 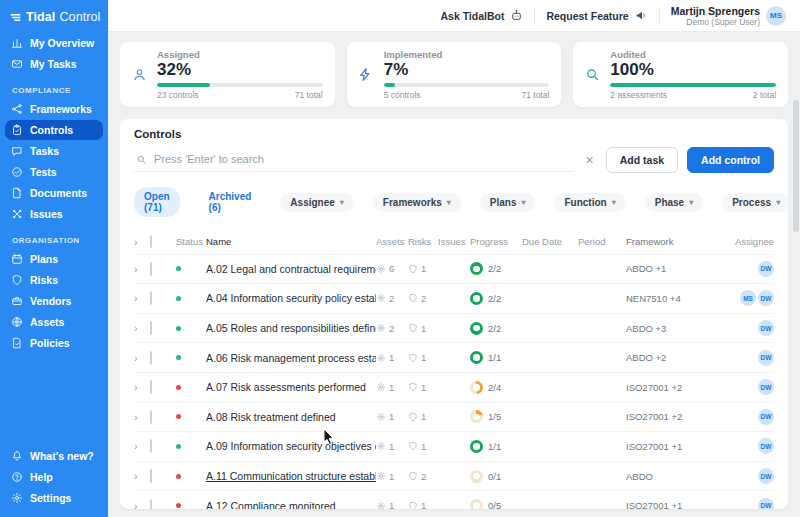 What do you see at coordinates (454, 476) in the screenshot?
I see `table-row: ›A.11 Communication structure establishe…` at bounding box center [454, 476].